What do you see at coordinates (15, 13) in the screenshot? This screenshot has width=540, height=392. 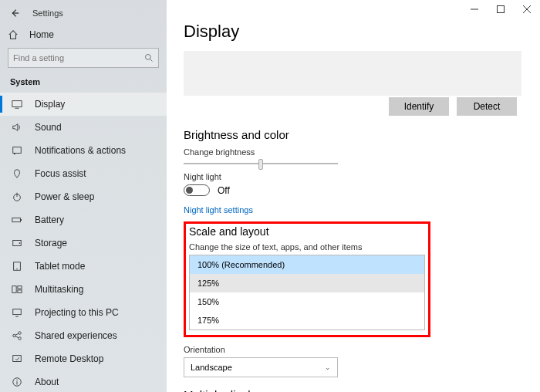 I see `back-icon` at bounding box center [15, 13].